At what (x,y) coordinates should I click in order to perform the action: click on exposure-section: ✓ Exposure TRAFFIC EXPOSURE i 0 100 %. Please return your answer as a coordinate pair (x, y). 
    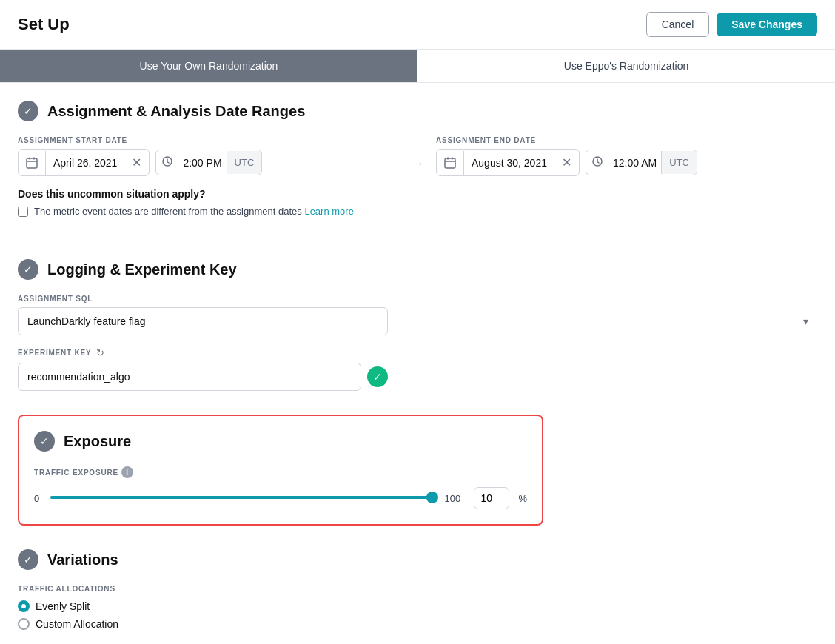
    Looking at the image, I should click on (281, 470).